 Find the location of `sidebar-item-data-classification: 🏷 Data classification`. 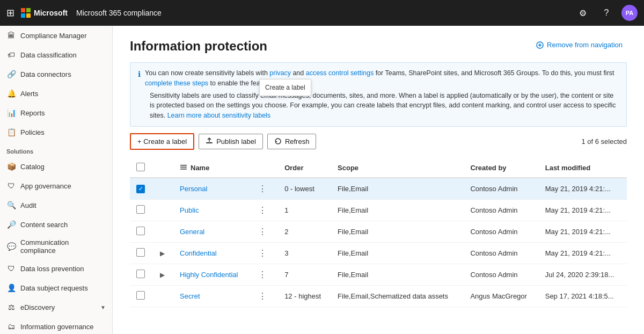

sidebar-item-data-classification: 🏷 Data classification is located at coordinates (56, 55).